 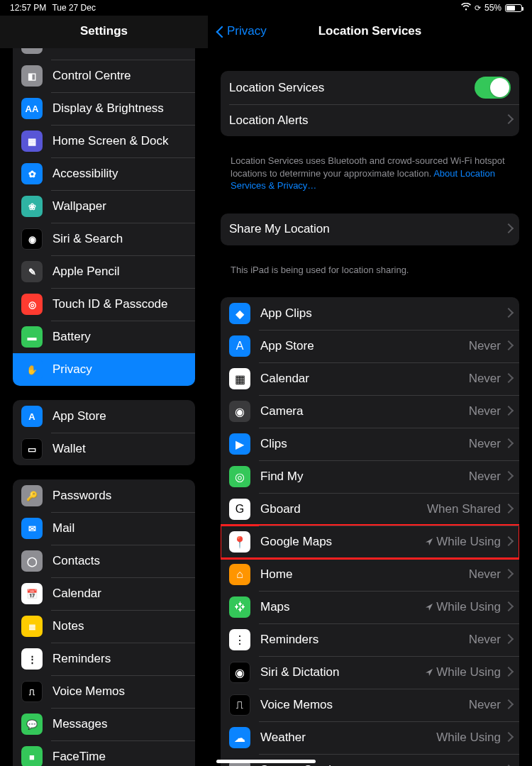 I want to click on sidebar-item-control-centre: ◧Control Centre, so click(x=104, y=76).